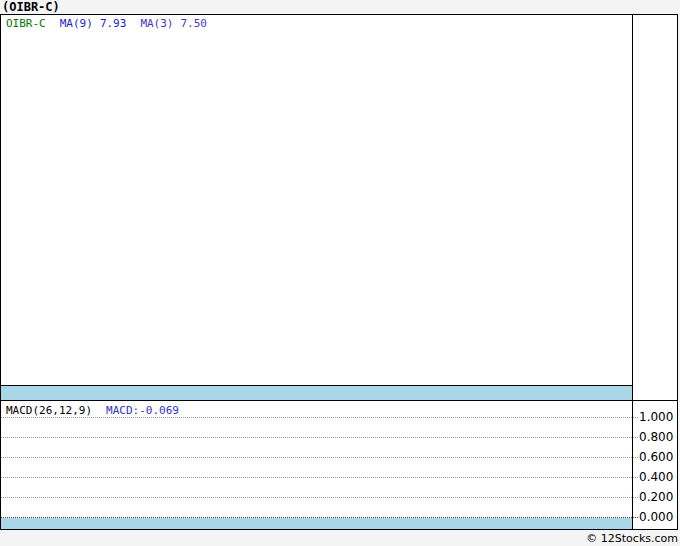 This screenshot has height=546, width=680. Describe the element at coordinates (26, 24) in the screenshot. I see `symbol-label: OIBR-C` at that location.